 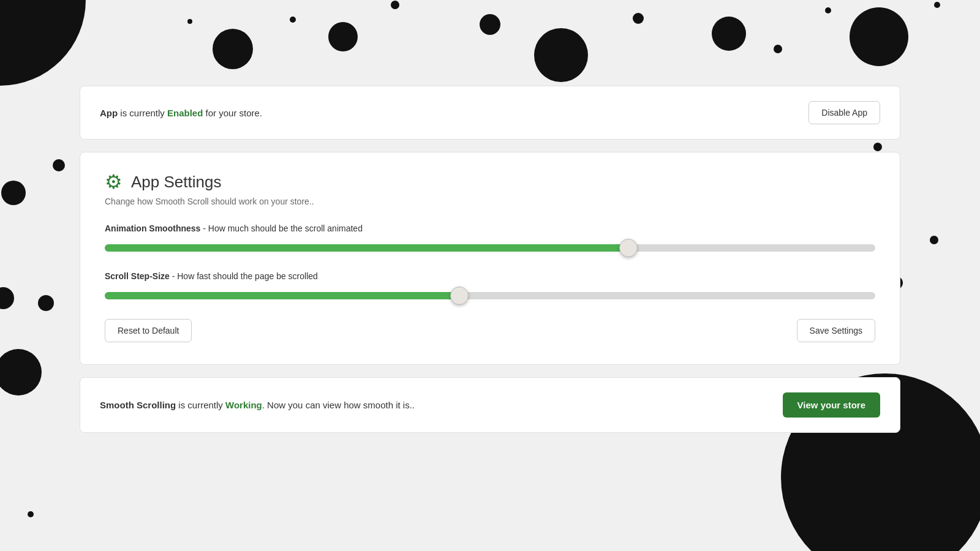 I want to click on gear-icon: ⚙, so click(x=114, y=182).